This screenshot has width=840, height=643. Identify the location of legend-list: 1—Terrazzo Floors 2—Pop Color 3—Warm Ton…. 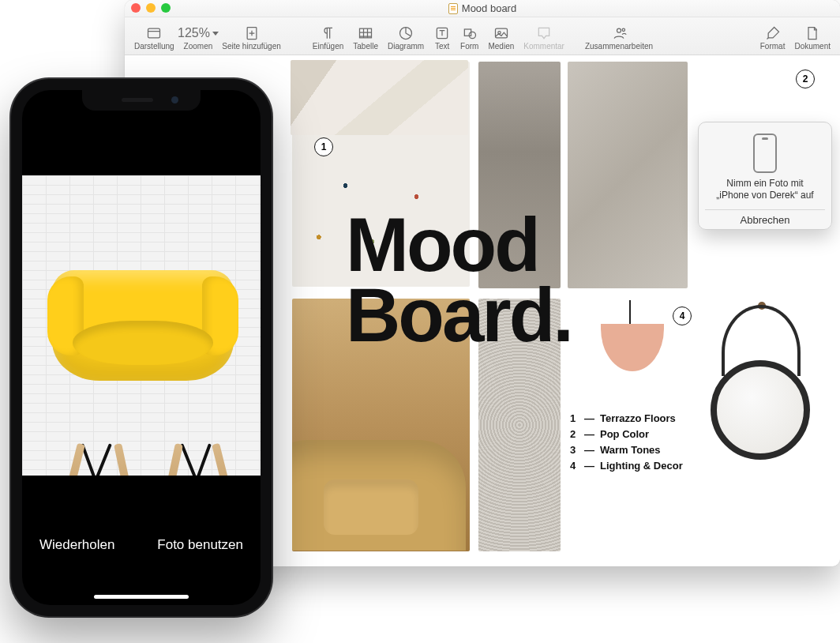
(627, 442).